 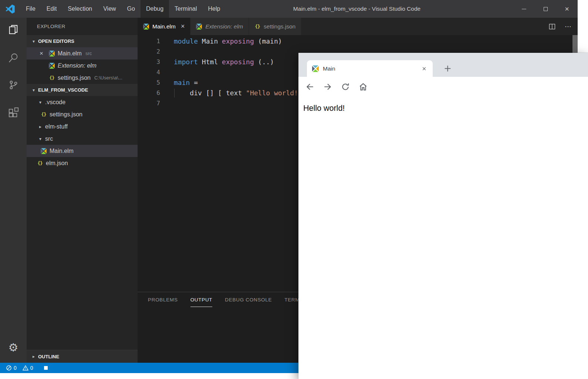 I want to click on outline-header: ▸ OUTLINE, so click(x=82, y=356).